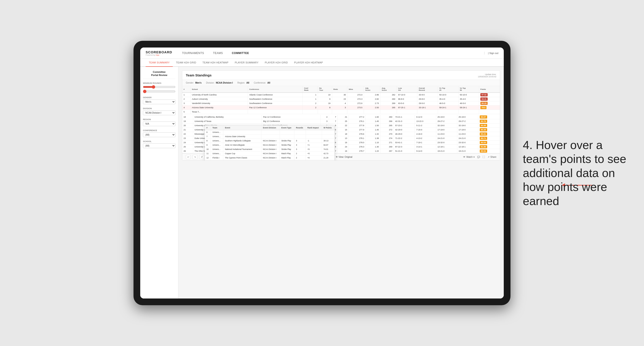 The width and height of the screenshot is (644, 346). I want to click on undo-button: ↩, so click(188, 157).